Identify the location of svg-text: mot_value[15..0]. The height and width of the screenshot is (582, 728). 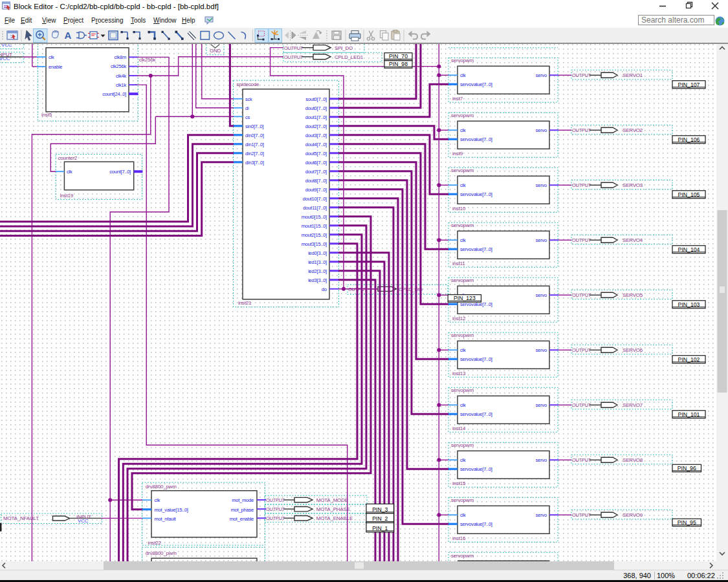
(171, 510).